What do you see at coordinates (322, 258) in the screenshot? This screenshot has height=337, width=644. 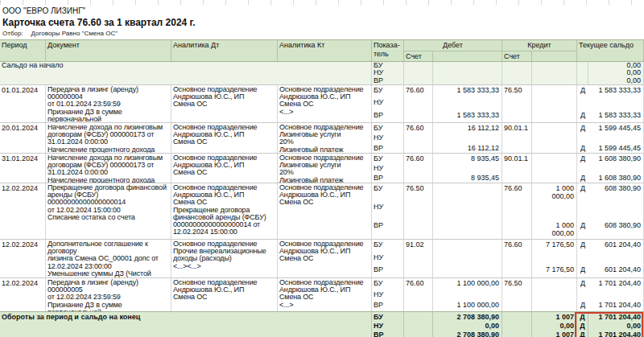 I see `table-row: 12.02.2024 Дополнительное соглашение к д…` at bounding box center [322, 258].